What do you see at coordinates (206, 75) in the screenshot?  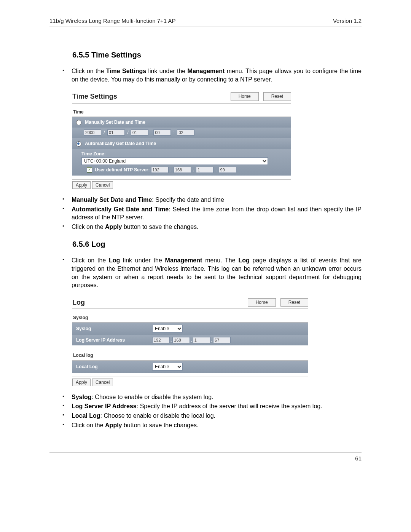 I see `time-intro-list: Click on the Time Settings link under th…` at bounding box center [206, 75].